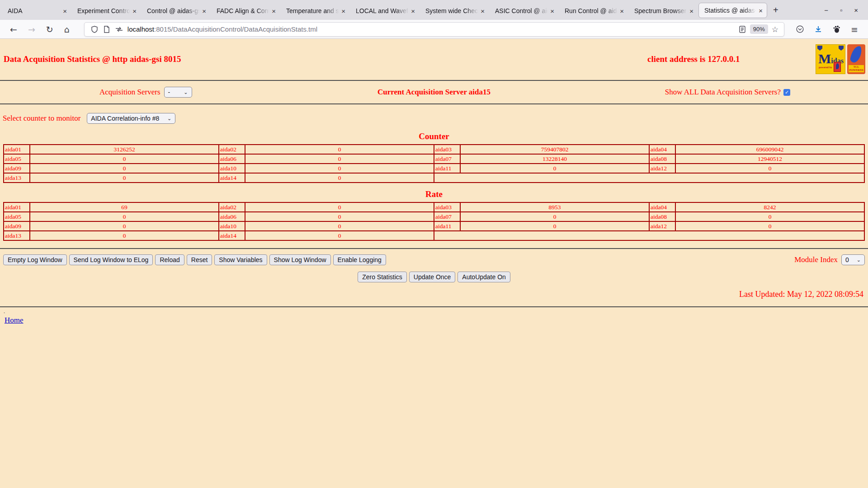  I want to click on counter-cell-name: aida14, so click(232, 178).